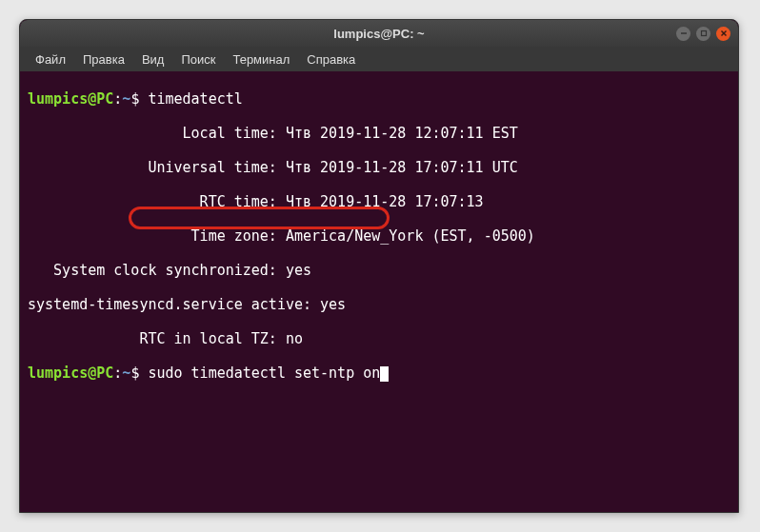  I want to click on menu-search: Поиск, so click(198, 59).